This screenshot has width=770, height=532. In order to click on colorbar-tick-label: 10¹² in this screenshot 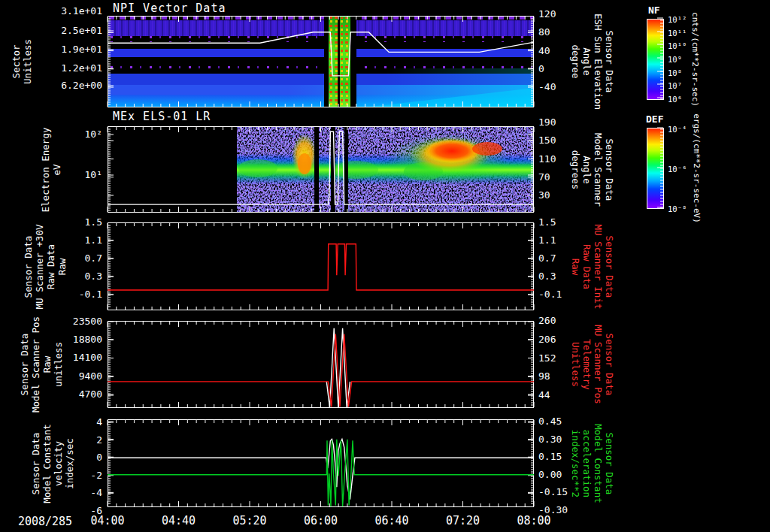, I will do `click(677, 20)`.